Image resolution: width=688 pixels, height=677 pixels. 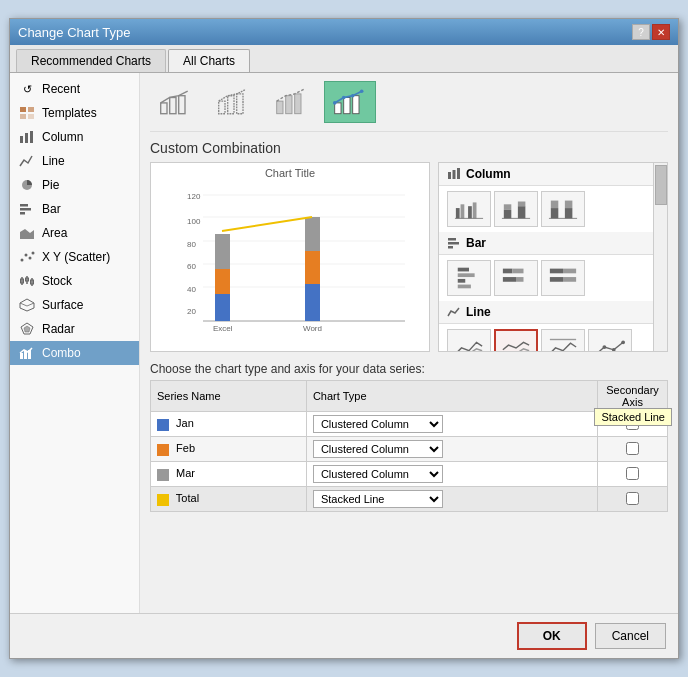 I want to click on panel-scrollbar, so click(x=660, y=257).